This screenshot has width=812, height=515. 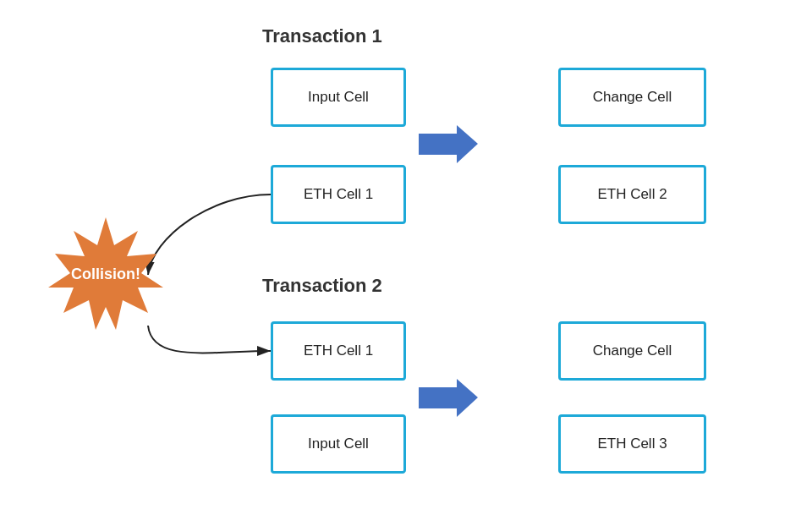 I want to click on t2-eth-cell-3: ETH Cell 3, so click(x=633, y=444).